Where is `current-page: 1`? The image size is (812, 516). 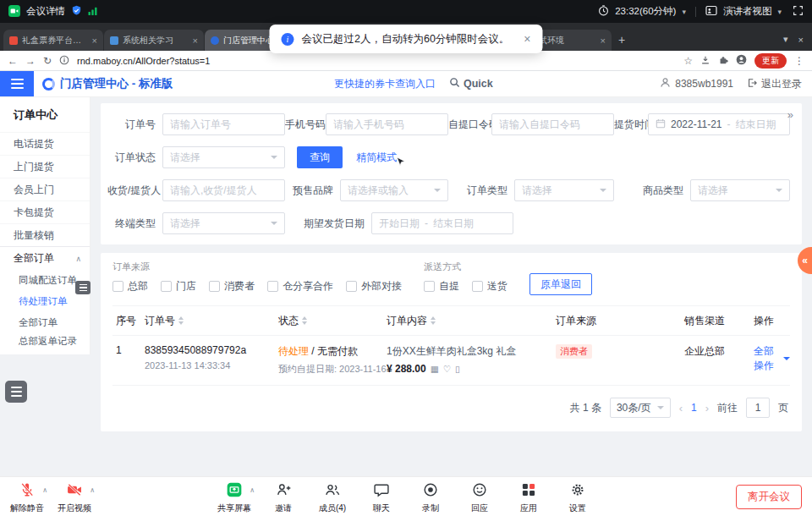
current-page: 1 is located at coordinates (694, 408).